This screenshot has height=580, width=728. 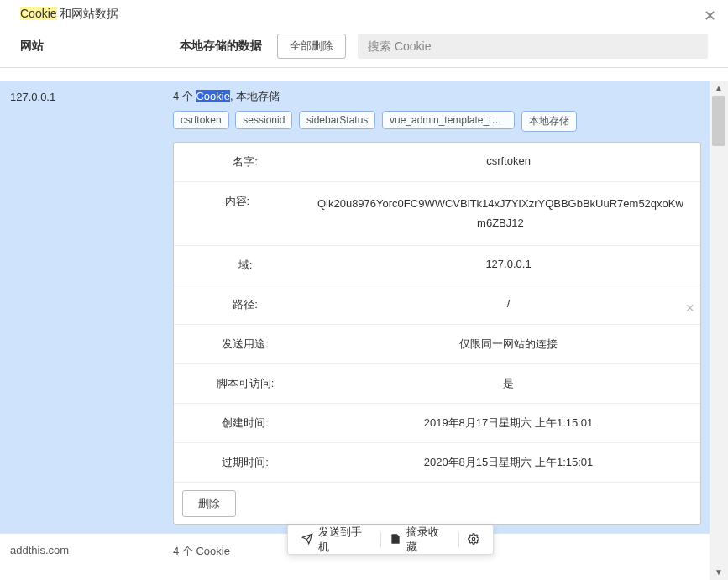 I want to click on site-host: addthis.com, so click(x=86, y=551).